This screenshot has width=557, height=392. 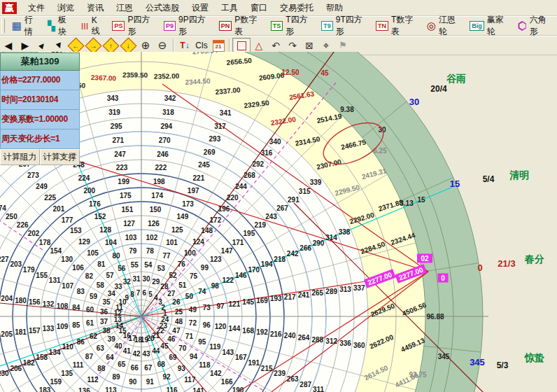 What do you see at coordinates (278, 8) in the screenshot?
I see `menubar: 赢 文件浏览资讯江恩公式选股设置工具窗口交易委托帮助` at bounding box center [278, 8].